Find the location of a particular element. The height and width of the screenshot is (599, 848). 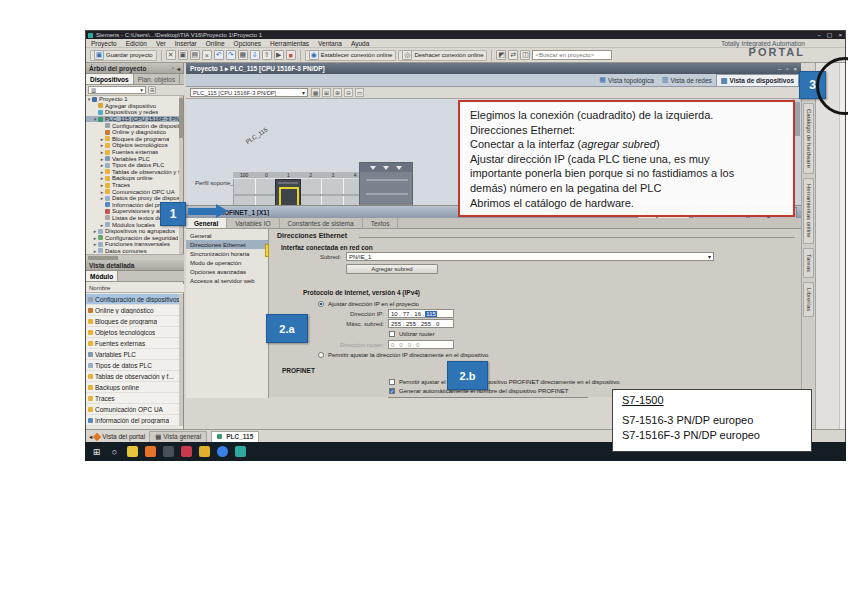

zoom-out-icon: ⊖ is located at coordinates (348, 92).